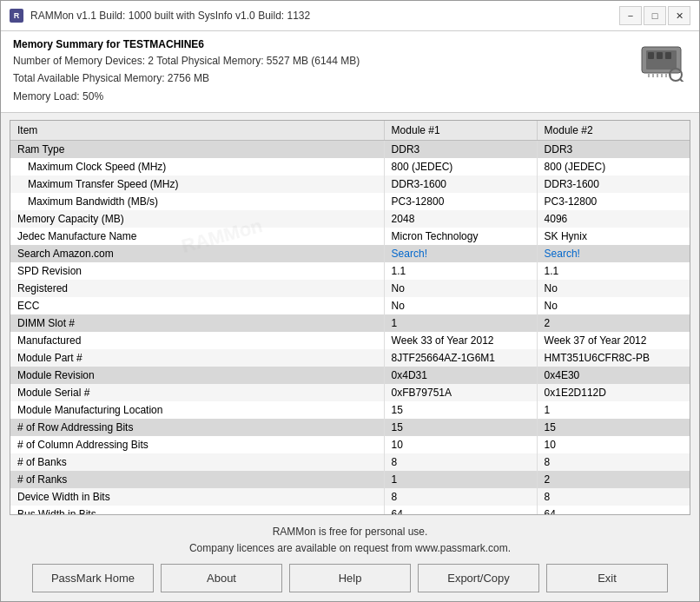  What do you see at coordinates (350, 358) in the screenshot?
I see `table-row: Module Part #8JTF25664AZ-1G6M1HMT351U6CF…` at bounding box center [350, 358].